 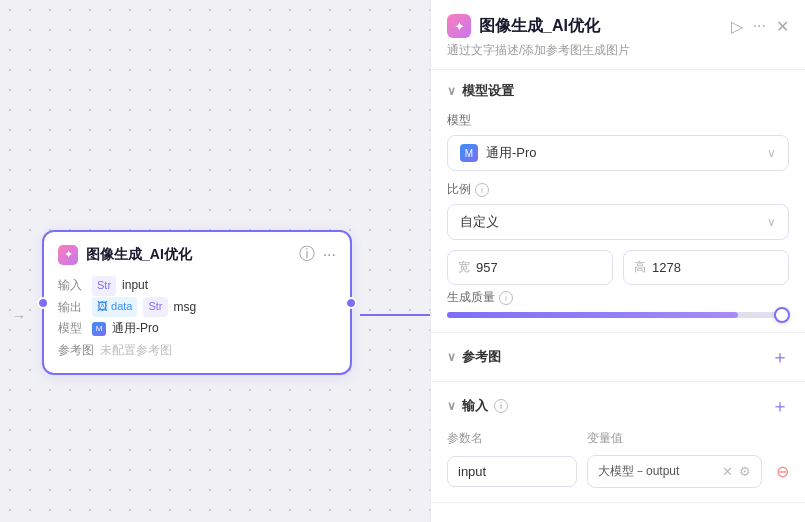 What do you see at coordinates (469, 153) in the screenshot?
I see `model-select-icon: M` at bounding box center [469, 153].